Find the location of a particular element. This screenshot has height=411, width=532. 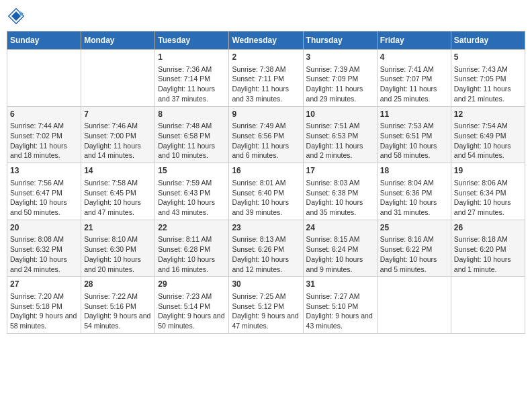

day-info: Sunrise: 7:27 AM Sunset: 5:10 PM Dayligh… is located at coordinates (340, 312).